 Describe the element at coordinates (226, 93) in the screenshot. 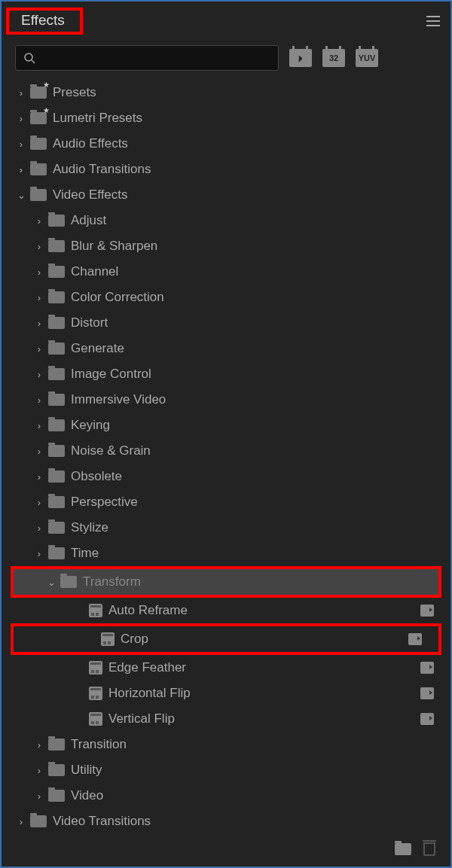

I see `tree-item: ›Presets` at that location.